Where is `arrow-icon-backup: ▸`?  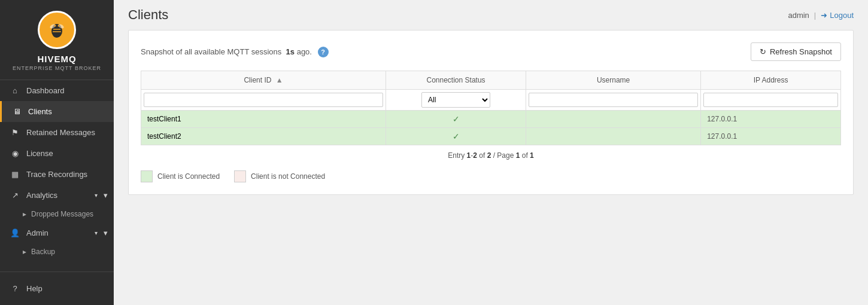
arrow-icon-backup: ▸ is located at coordinates (25, 252).